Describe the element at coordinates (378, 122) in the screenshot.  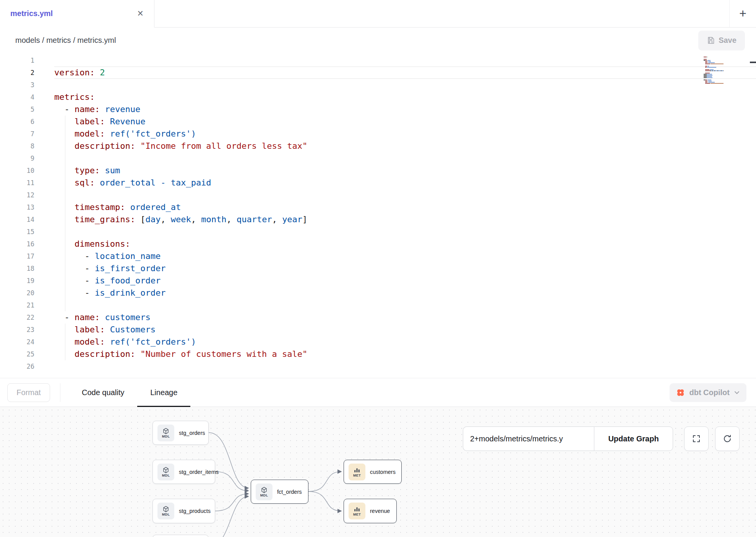
I see `code-line-6: 6 label: Revenue` at that location.